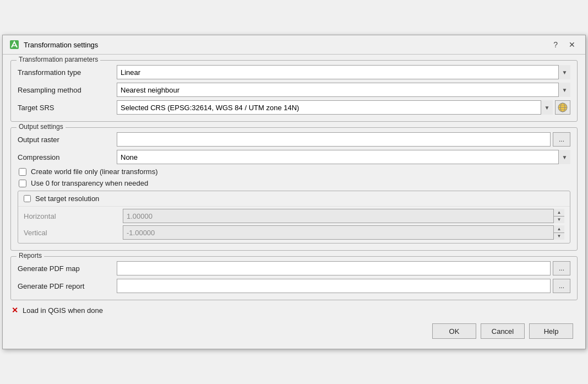 Image resolution: width=588 pixels, height=384 pixels. I want to click on generate-pdf-map-row: Generate PDF map ..., so click(294, 268).